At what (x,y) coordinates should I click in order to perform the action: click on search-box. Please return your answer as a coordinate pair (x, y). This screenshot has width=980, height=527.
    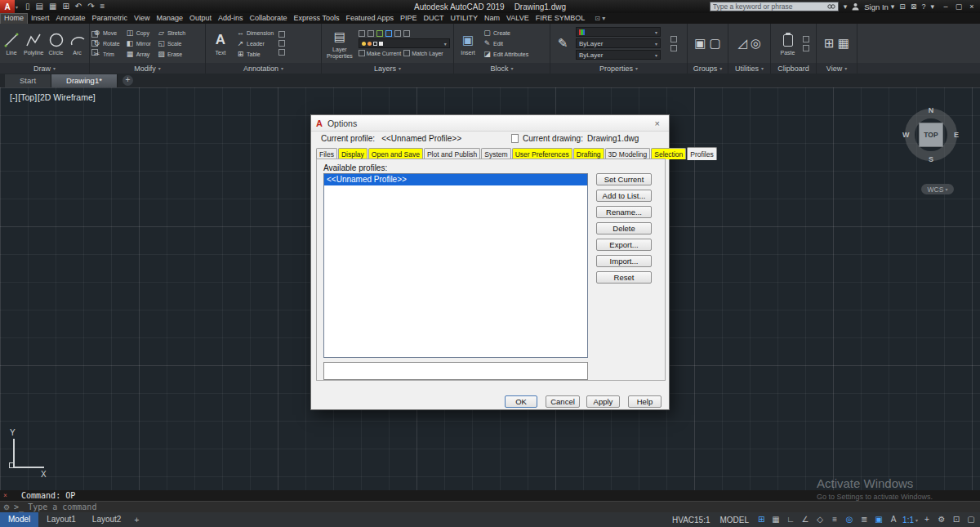
    Looking at the image, I should click on (774, 7).